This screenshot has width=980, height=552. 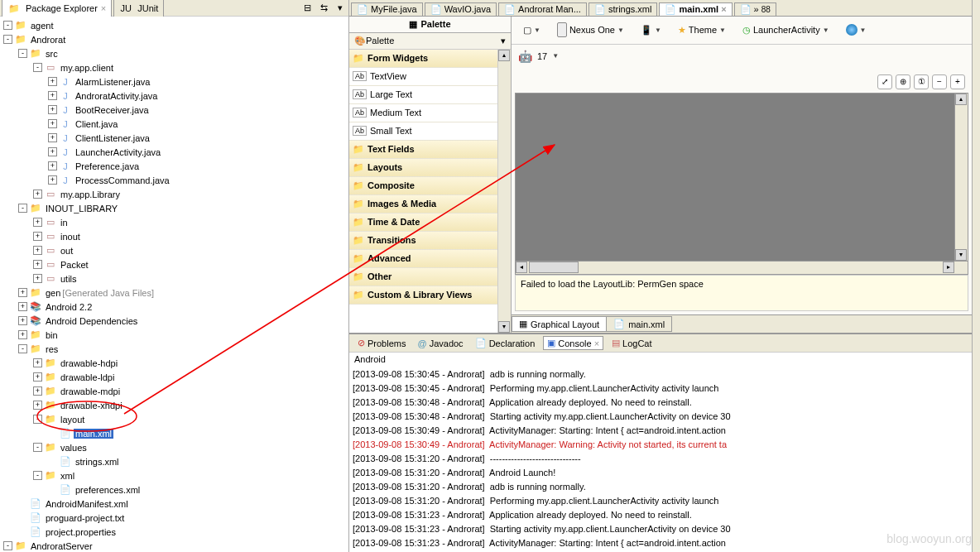 I want to click on tree-item: +📚Android 2.2, so click(x=174, y=306).